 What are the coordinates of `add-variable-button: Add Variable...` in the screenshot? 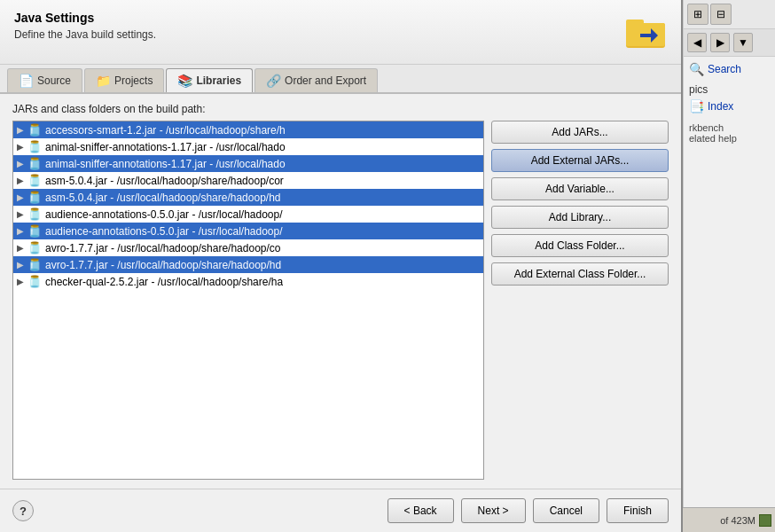 It's located at (580, 189).